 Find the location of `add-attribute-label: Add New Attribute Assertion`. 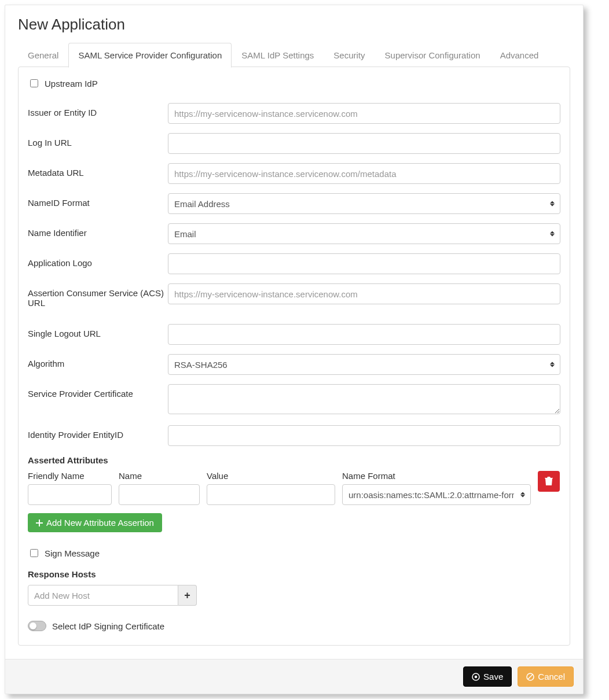

add-attribute-label: Add New Attribute Assertion is located at coordinates (100, 523).